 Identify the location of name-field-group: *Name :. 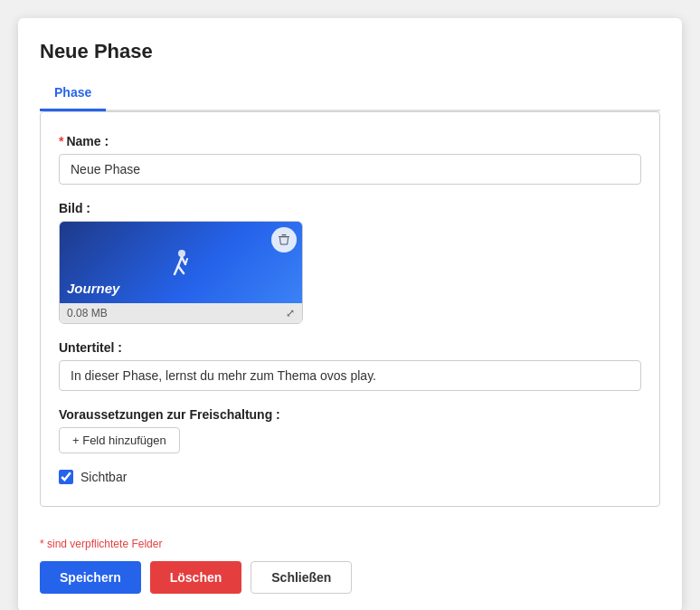
(350, 159).